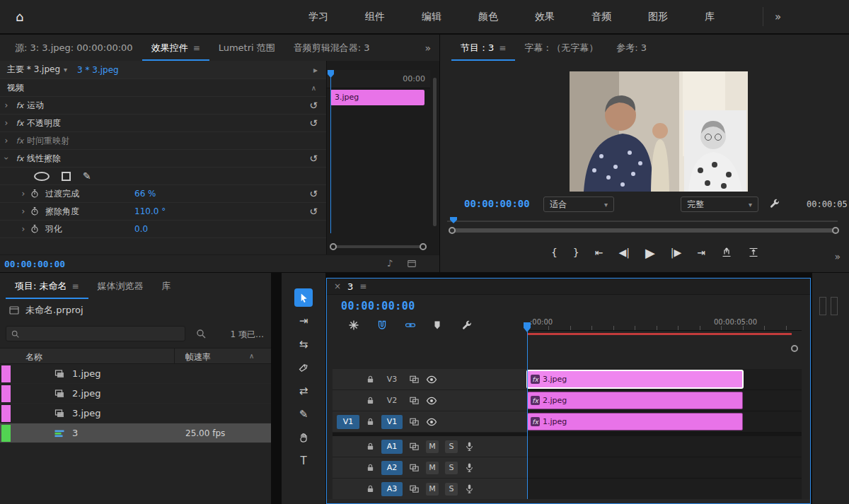 The width and height of the screenshot is (849, 504). What do you see at coordinates (382, 325) in the screenshot?
I see `snap-magnet-icon` at bounding box center [382, 325].